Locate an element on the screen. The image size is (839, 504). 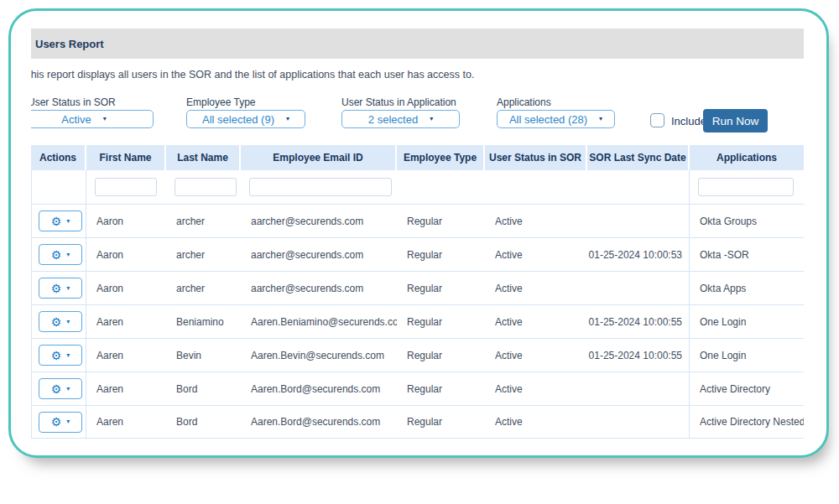
cell-first-name: Aaren is located at coordinates (126, 389).